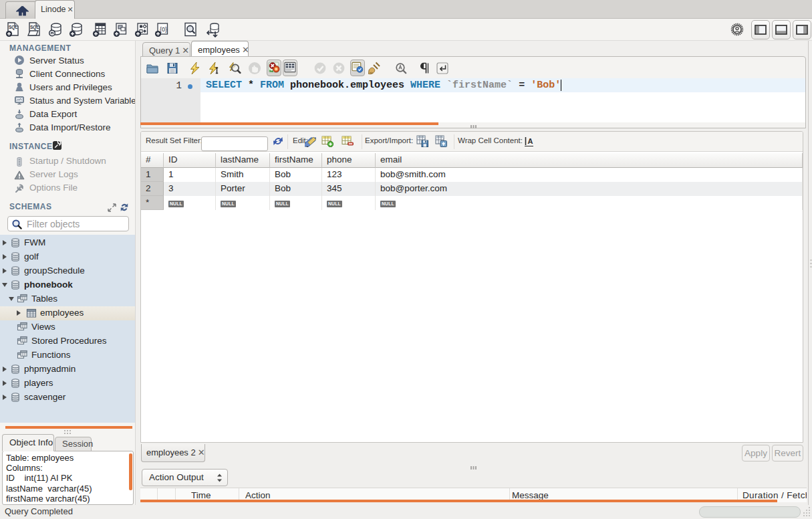 The image size is (812, 519). Describe the element at coordinates (163, 29) in the screenshot. I see `svg-text: {0}` at that location.